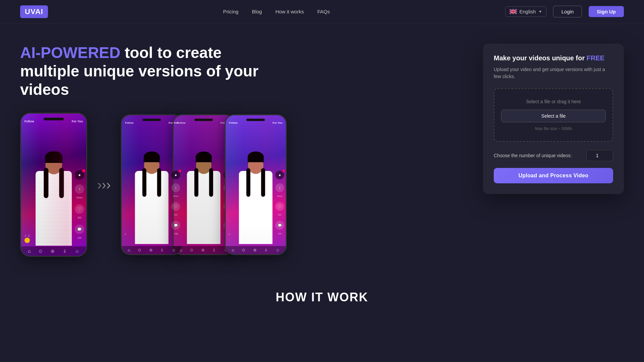  I want to click on nav-link-pricing: Pricing, so click(231, 11).